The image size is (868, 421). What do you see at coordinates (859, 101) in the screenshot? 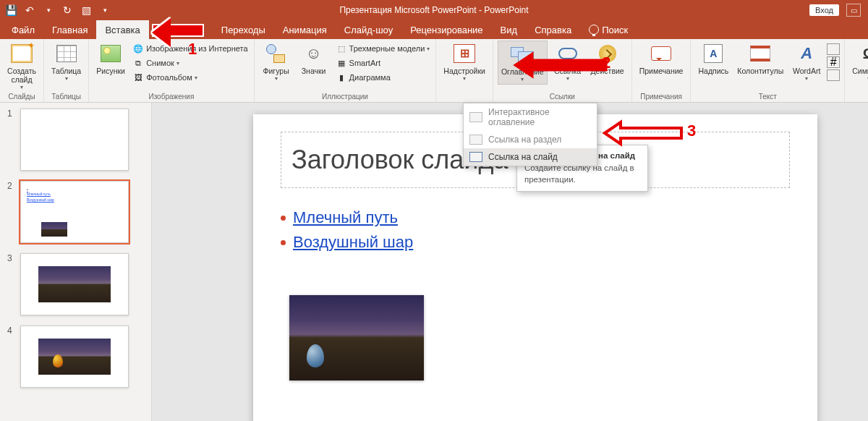
I see `group-symbols-label` at bounding box center [859, 101].